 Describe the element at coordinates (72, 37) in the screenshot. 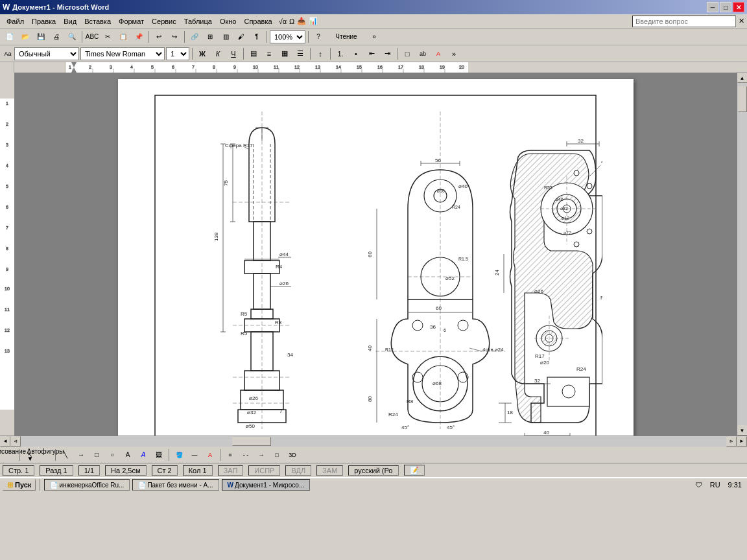

I see `print-preview-button: 🔍` at that location.